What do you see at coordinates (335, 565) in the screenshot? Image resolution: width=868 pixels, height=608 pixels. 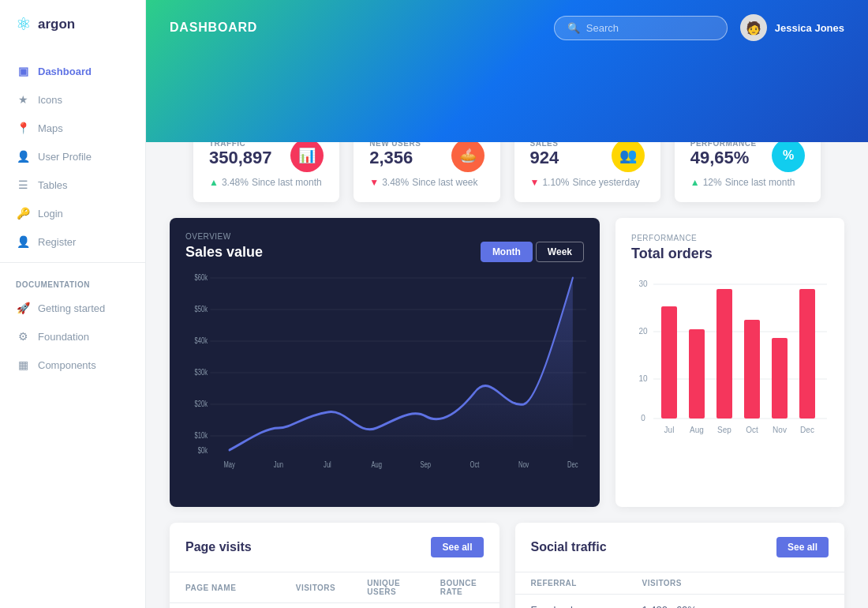 I see `page-visits-card: Page visits See all PAGE NAME VISITORS U…` at bounding box center [335, 565].